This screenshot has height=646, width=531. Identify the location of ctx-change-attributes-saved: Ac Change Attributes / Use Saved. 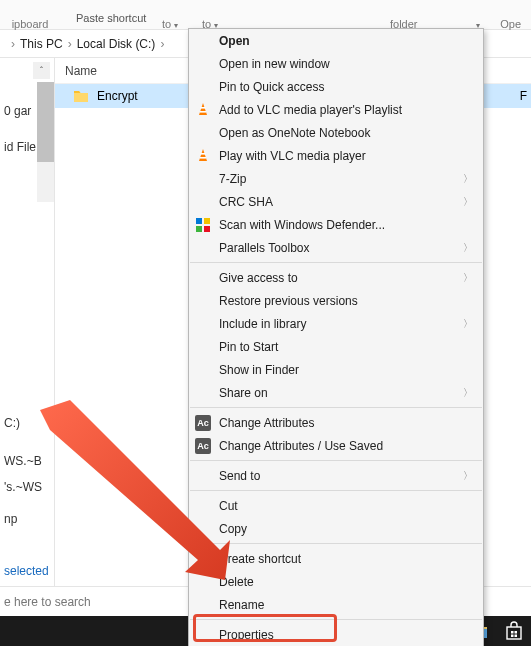
(336, 446).